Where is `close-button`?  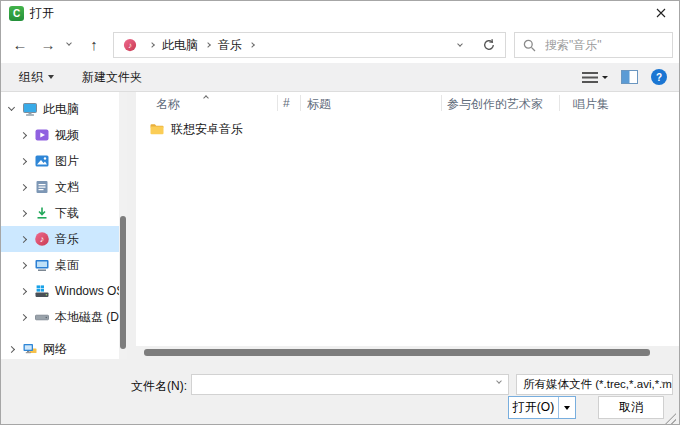 close-button is located at coordinates (661, 13).